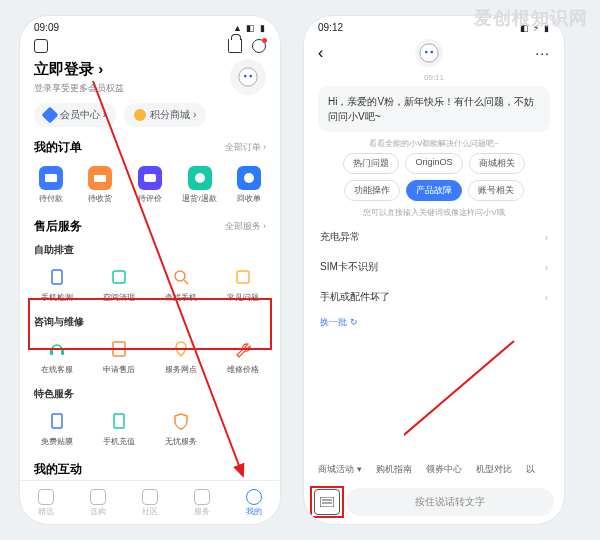 This screenshot has height=540, width=600. What do you see at coordinates (119, 284) in the screenshot?
I see `space-clean: 空间清理` at bounding box center [119, 284].